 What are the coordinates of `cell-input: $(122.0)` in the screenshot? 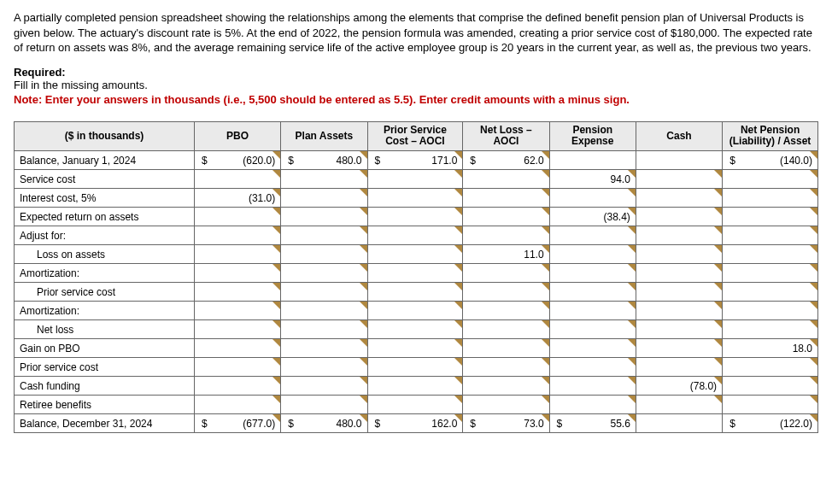 It's located at (770, 424).